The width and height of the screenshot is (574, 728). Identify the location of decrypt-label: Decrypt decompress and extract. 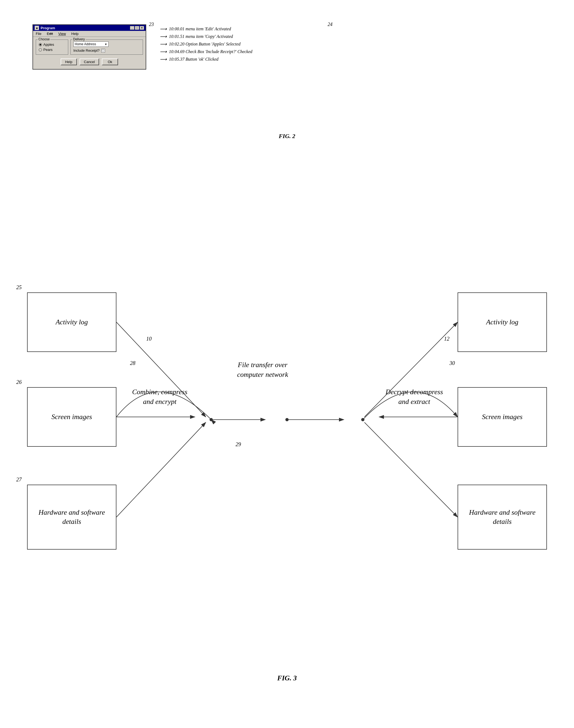
(414, 397).